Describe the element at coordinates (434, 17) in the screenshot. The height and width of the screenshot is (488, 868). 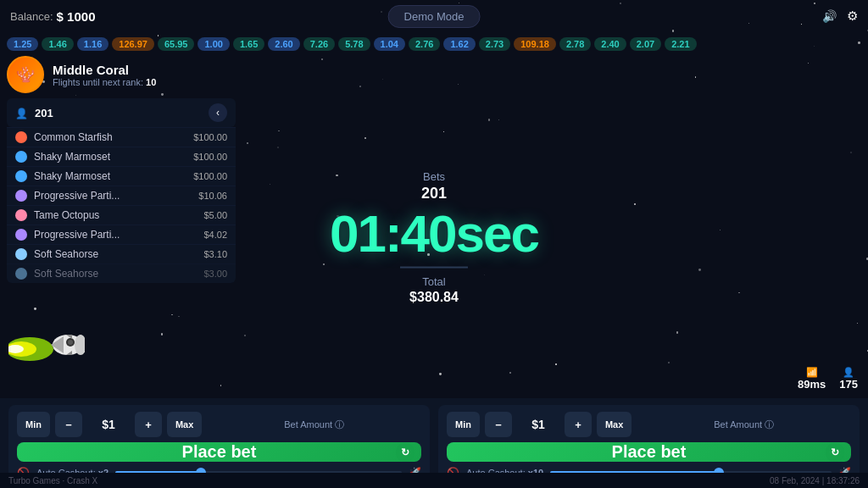
I see `demo-mode-button: Demo Mode` at that location.